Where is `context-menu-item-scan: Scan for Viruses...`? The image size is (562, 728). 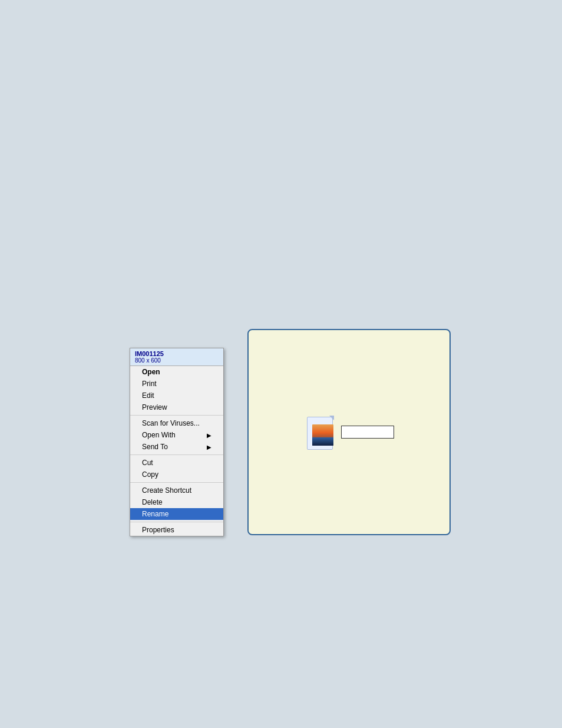 context-menu-item-scan: Scan for Viruses... is located at coordinates (177, 423).